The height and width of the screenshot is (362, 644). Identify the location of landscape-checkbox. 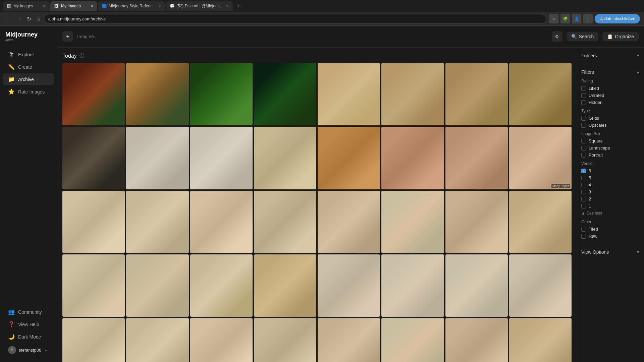
(584, 148).